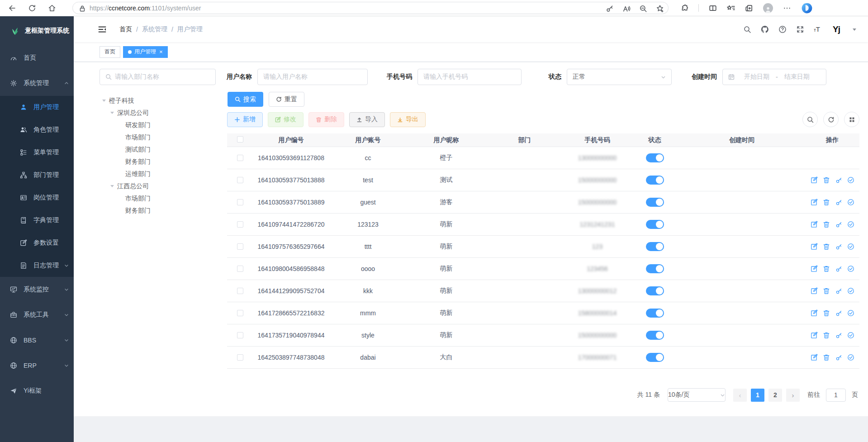 Image resolution: width=868 pixels, height=442 pixels. Describe the element at coordinates (37, 31) in the screenshot. I see `app-logo: 意框架管理系统` at that location.